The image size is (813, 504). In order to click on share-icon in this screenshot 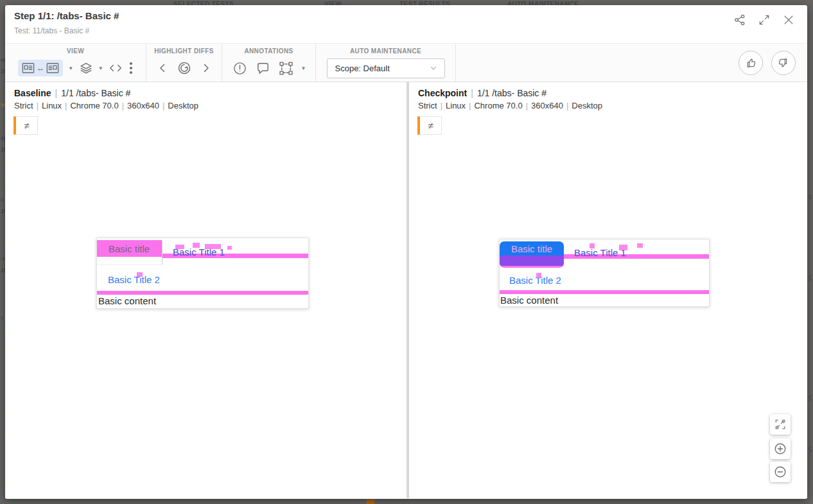, I will do `click(740, 20)`.